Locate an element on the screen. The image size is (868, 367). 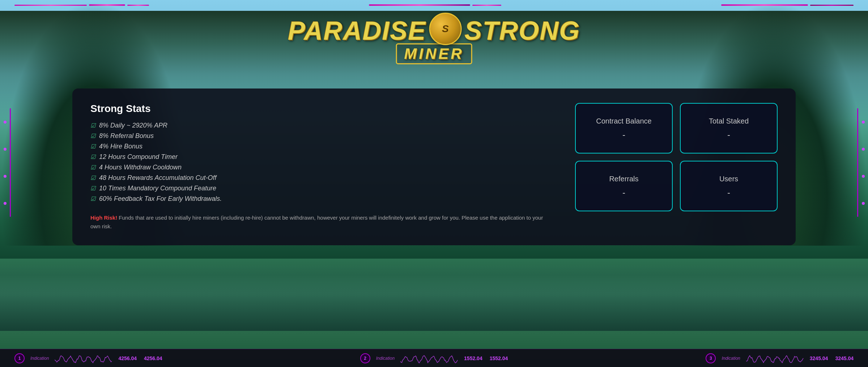
stat-card-title-3: Users is located at coordinates (729, 179).